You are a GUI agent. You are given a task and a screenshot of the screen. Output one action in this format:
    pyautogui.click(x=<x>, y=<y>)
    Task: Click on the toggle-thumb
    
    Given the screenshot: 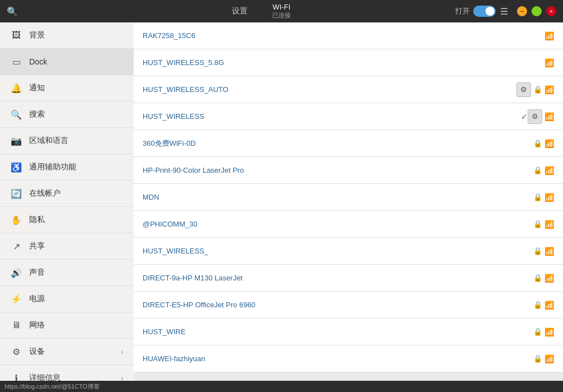 What is the action you would take?
    pyautogui.click(x=490, y=11)
    